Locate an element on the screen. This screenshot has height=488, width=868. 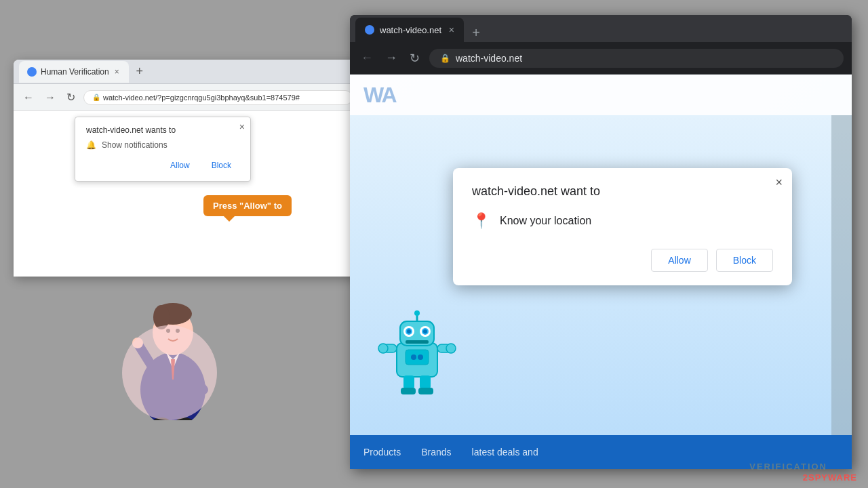
small-browser-tab: Human Verification × is located at coordinates (74, 72).